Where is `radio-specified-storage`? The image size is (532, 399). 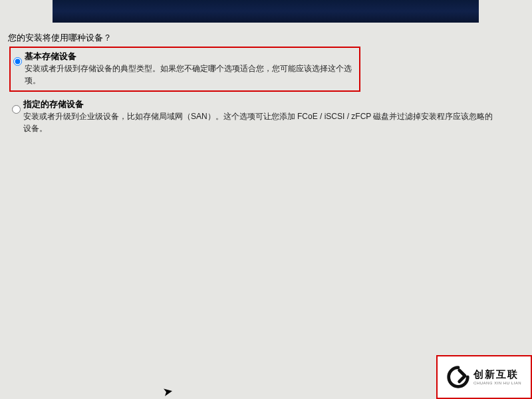
radio-specified-storage is located at coordinates (16, 109).